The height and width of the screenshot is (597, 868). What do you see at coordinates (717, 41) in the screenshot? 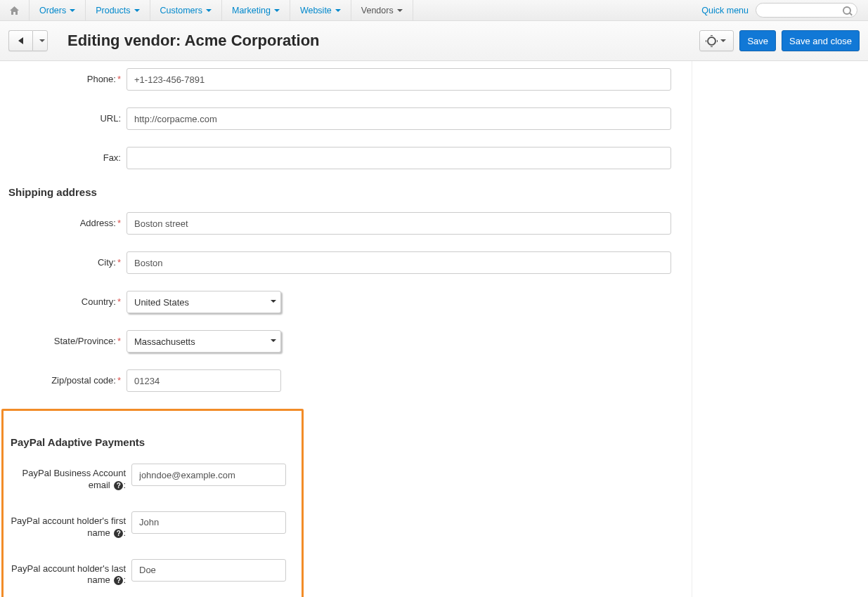
I see `settings-button` at bounding box center [717, 41].